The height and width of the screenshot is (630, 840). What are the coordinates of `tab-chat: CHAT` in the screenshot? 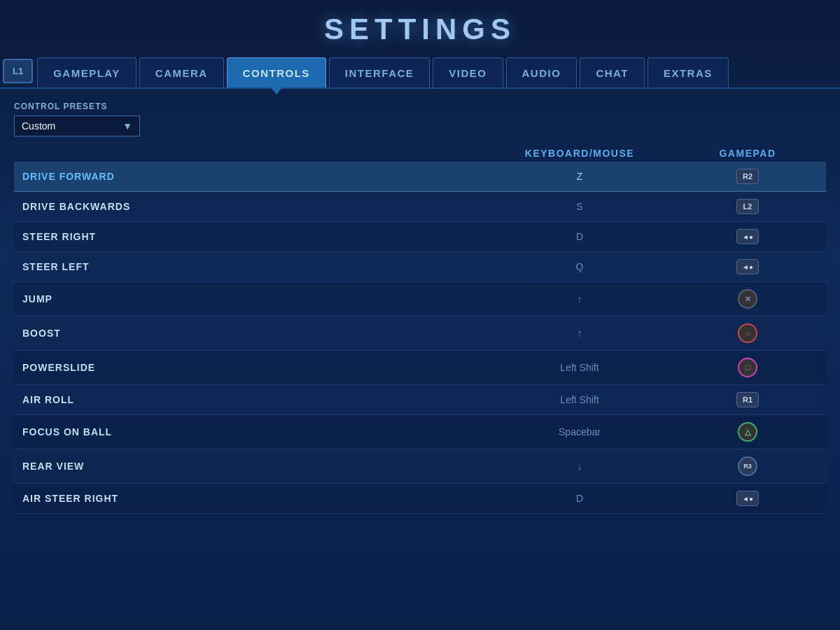 It's located at (612, 73).